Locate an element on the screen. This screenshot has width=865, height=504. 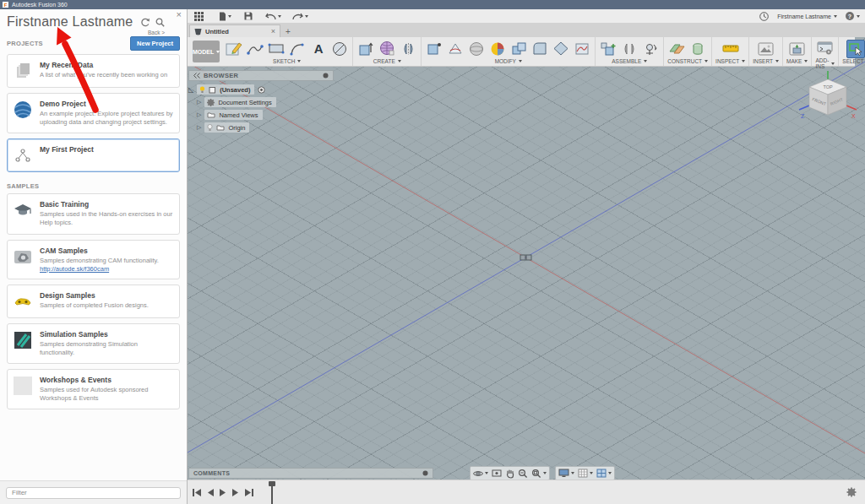
ribbon-group-label-addins: ADD-INS is located at coordinates (824, 64).